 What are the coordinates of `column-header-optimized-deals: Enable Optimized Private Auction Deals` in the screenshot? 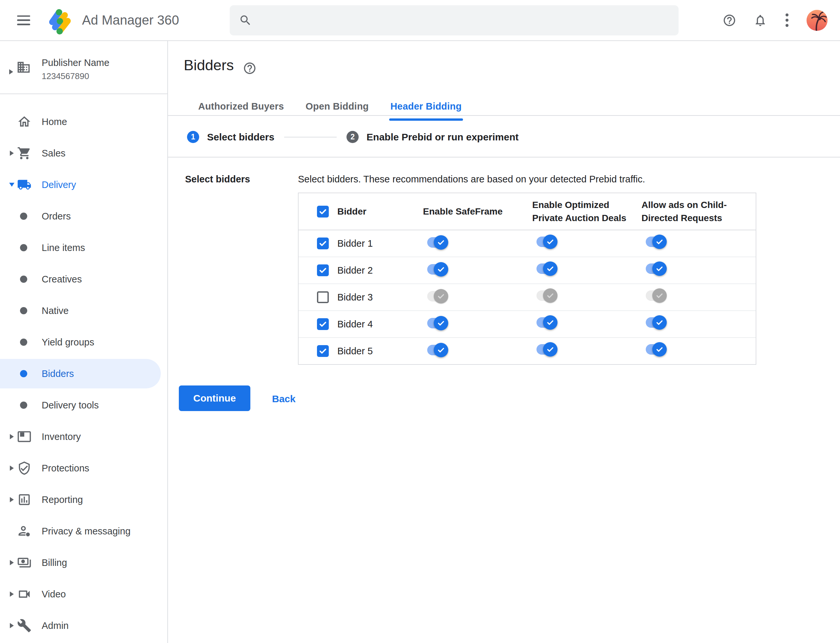 It's located at (581, 212).